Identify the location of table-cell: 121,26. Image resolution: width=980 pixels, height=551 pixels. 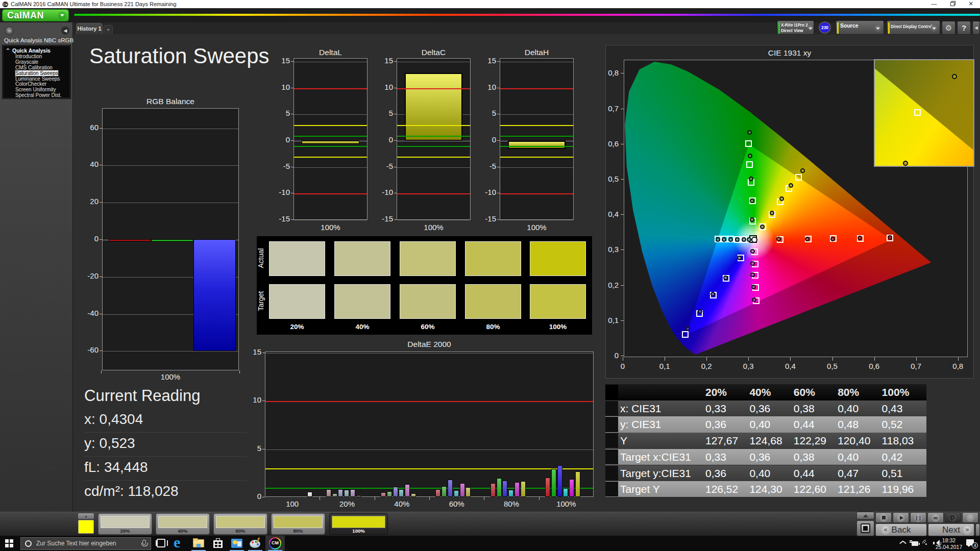
(860, 489).